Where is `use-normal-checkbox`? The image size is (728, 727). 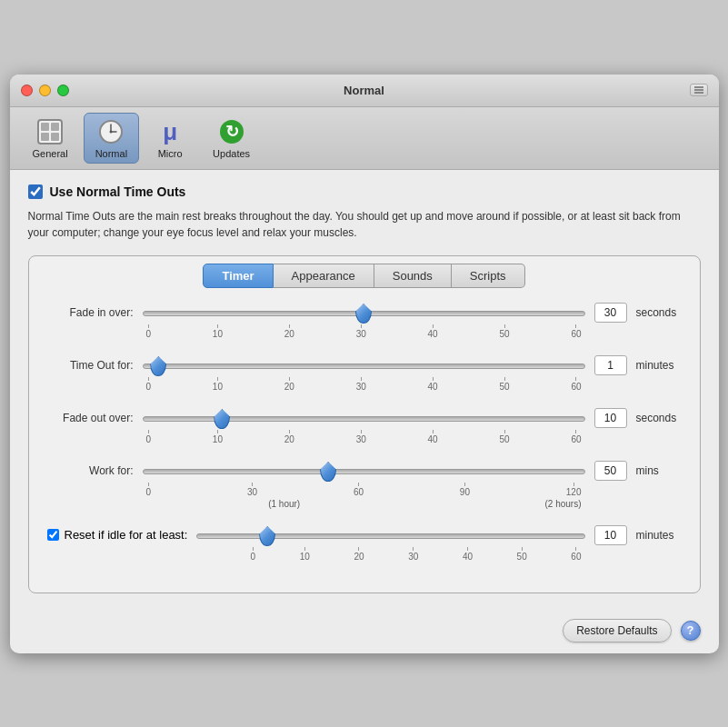
use-normal-checkbox is located at coordinates (35, 192).